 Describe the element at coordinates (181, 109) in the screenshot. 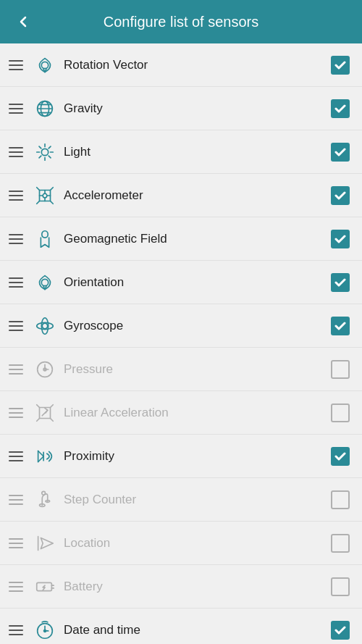

I see `sensor-item-gravity: Gravity` at that location.